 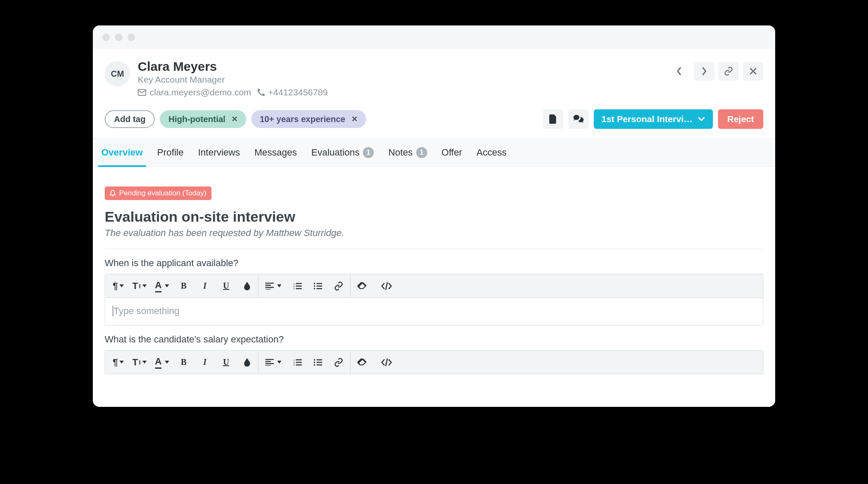 What do you see at coordinates (408, 153) in the screenshot?
I see `tab-notes: Notes1` at bounding box center [408, 153].